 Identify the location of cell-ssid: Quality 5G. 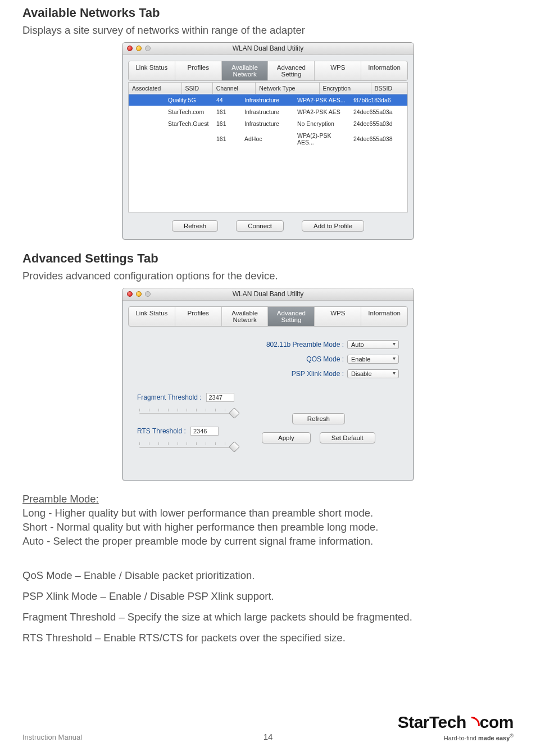
(189, 100).